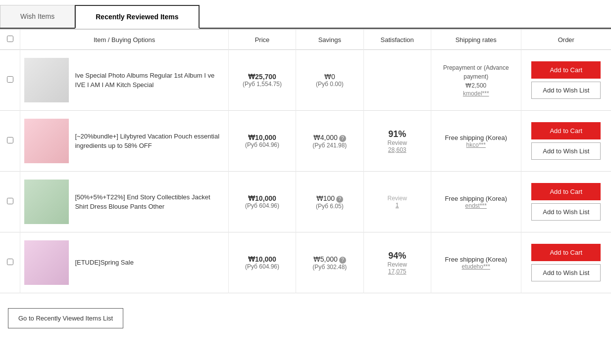  I want to click on savings-cell: ₩100? (Руб 6.05), so click(330, 202).